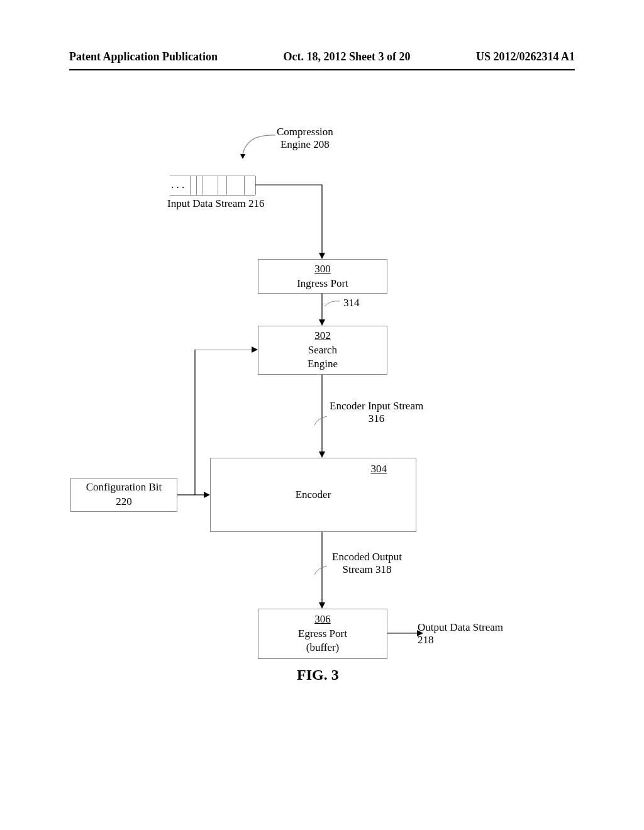 Image resolution: width=644 pixels, height=830 pixels. Describe the element at coordinates (323, 634) in the screenshot. I see `egress-line1: Egress Port` at that location.